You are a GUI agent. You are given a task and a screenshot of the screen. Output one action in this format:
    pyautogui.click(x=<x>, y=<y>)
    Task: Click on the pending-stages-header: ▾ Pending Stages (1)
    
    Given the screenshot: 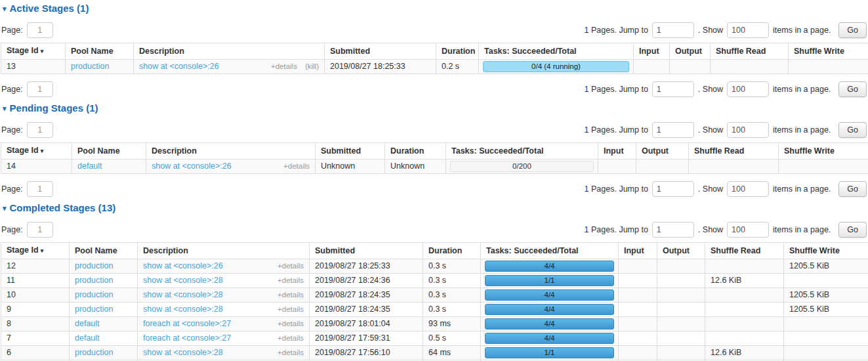 What is the action you would take?
    pyautogui.click(x=435, y=108)
    